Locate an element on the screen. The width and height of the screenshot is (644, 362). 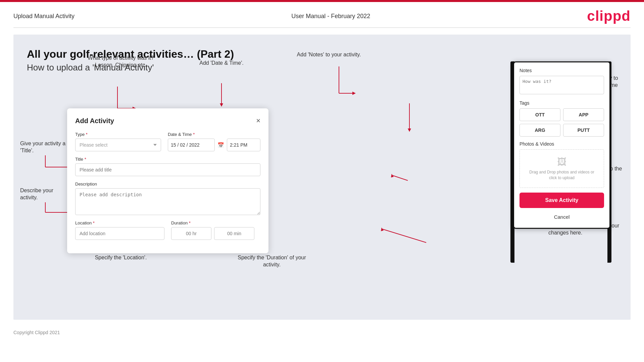
location-label: Location * is located at coordinates (120, 223).